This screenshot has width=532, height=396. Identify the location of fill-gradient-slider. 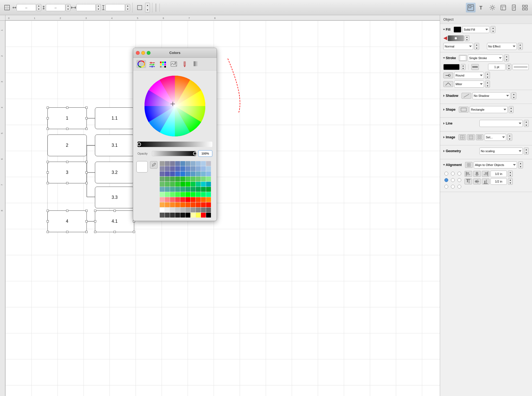
(456, 38).